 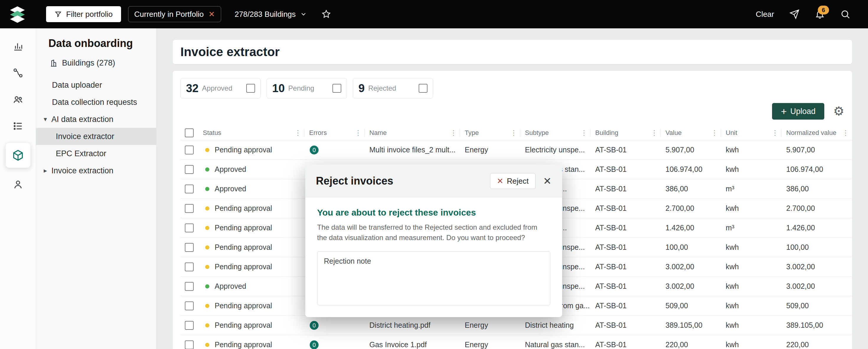 What do you see at coordinates (318, 133) in the screenshot?
I see `col-errors: Errors` at bounding box center [318, 133].